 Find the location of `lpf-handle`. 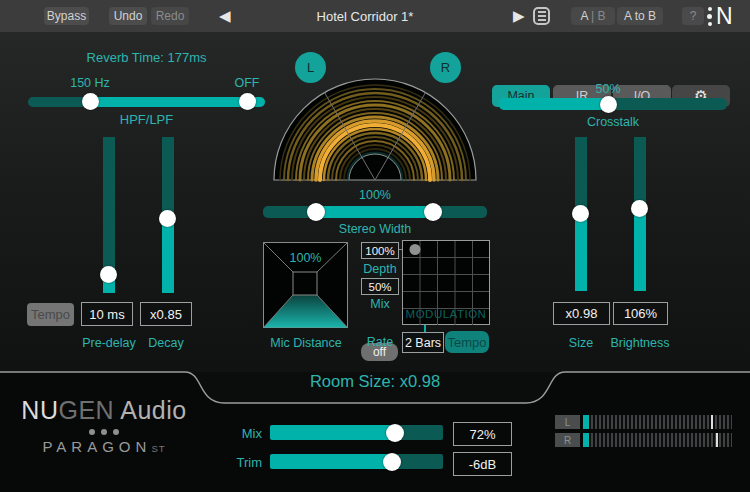

lpf-handle is located at coordinates (248, 102).